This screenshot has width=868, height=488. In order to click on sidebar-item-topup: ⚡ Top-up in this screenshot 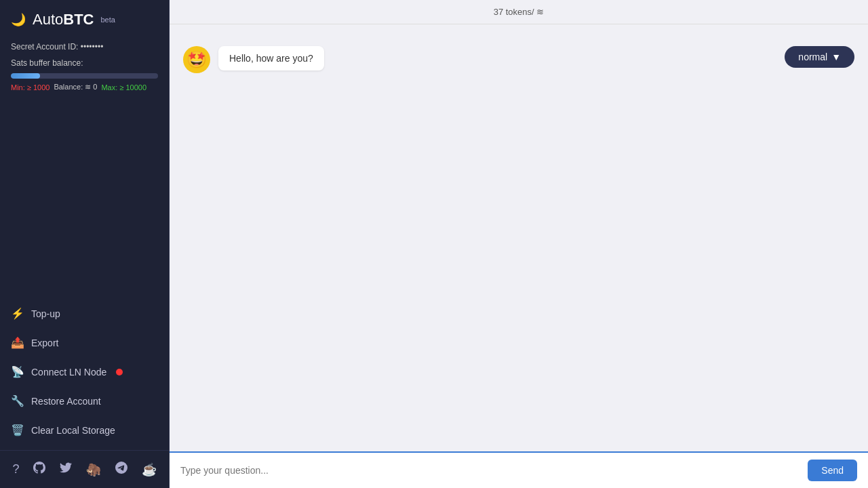, I will do `click(84, 313)`.